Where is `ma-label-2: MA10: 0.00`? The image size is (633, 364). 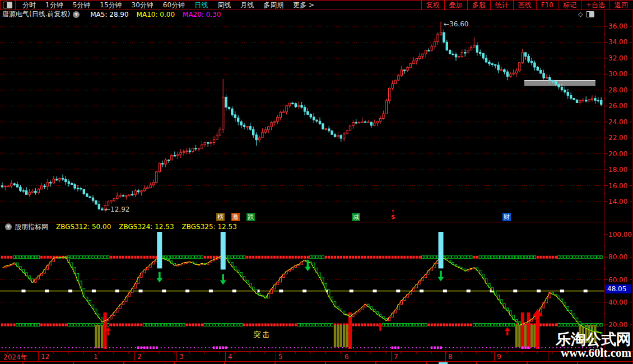
ma-label-2: MA10: 0.00 is located at coordinates (156, 15).